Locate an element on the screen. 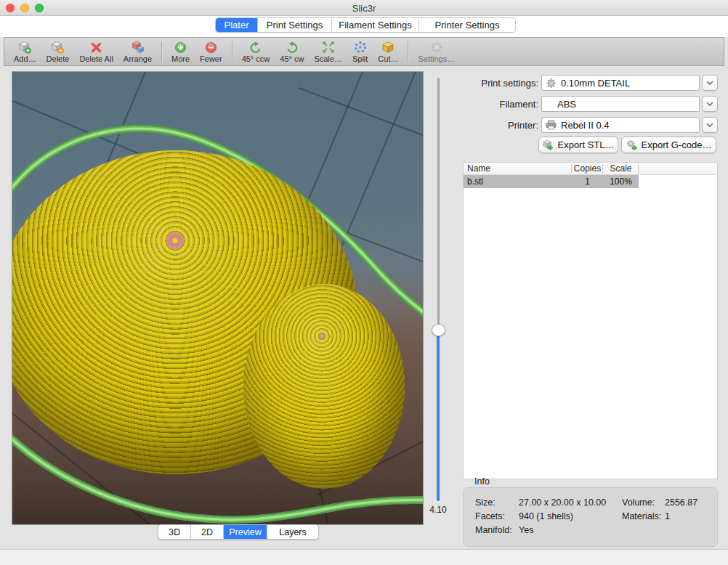 The width and height of the screenshot is (728, 565). window-title: Slic3r is located at coordinates (364, 9).